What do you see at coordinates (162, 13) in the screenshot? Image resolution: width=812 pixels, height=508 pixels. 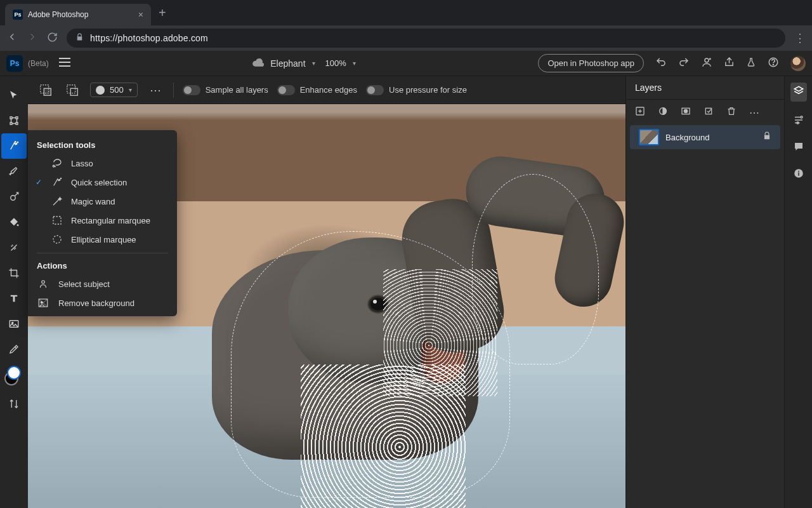 I see `new-tab-button: +` at bounding box center [162, 13].